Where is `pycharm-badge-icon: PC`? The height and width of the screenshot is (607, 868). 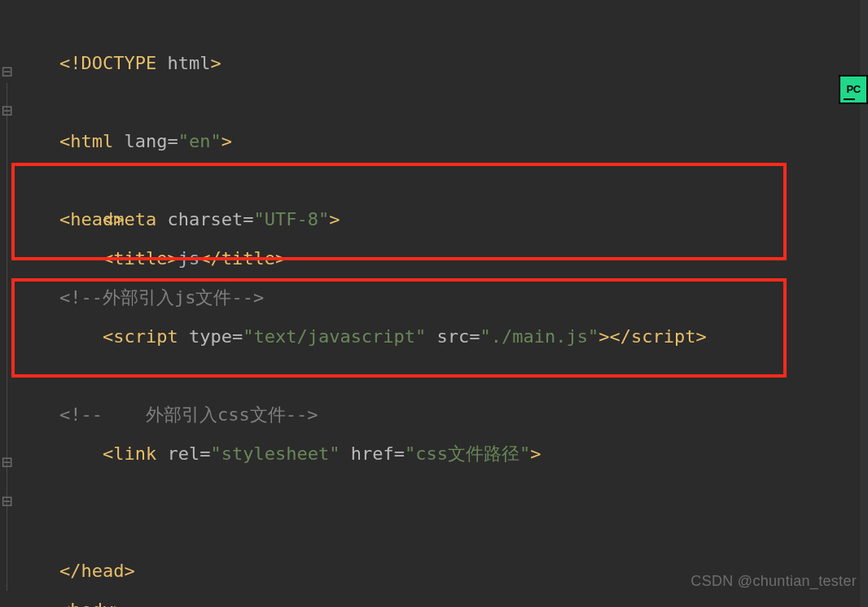
pycharm-badge-icon: PC is located at coordinates (853, 90).